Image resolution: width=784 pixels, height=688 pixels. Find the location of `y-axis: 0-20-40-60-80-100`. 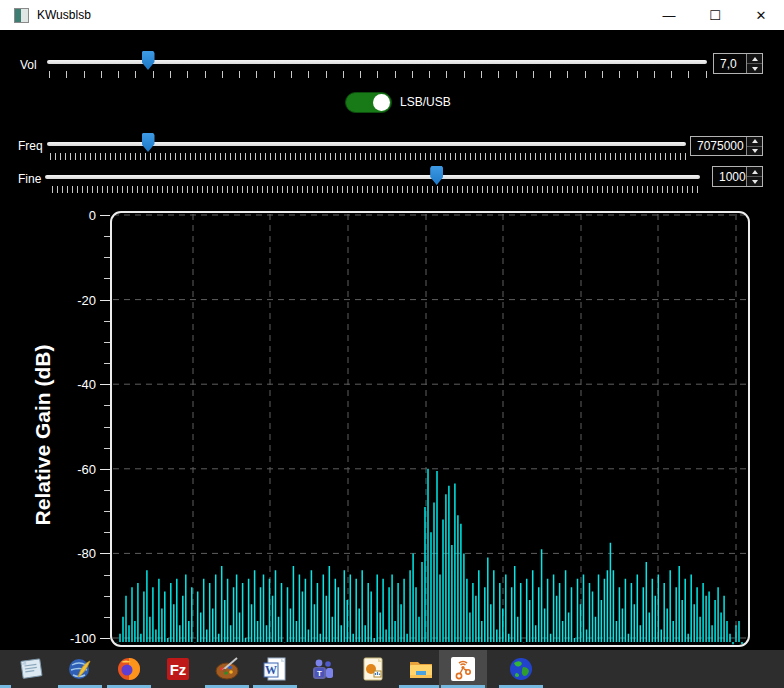

y-axis: 0-20-40-60-80-100 is located at coordinates (55, 429).